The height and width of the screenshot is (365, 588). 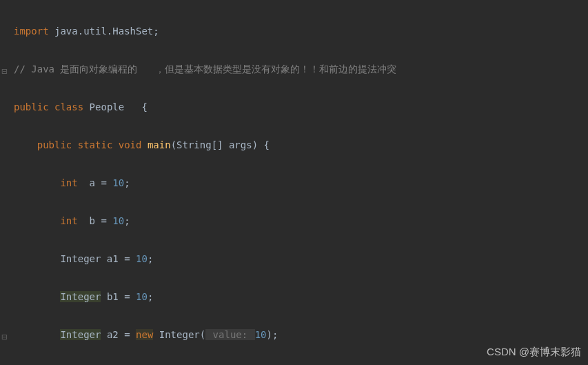 What do you see at coordinates (301, 297) in the screenshot?
I see `code-line: Integer b1 = 10;` at bounding box center [301, 297].